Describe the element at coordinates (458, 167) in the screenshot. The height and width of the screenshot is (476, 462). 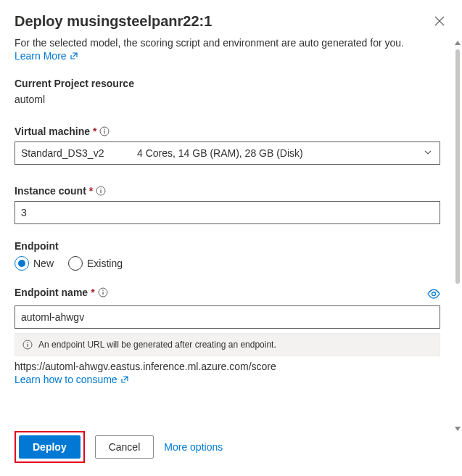
I see `scroll-thumb` at that location.